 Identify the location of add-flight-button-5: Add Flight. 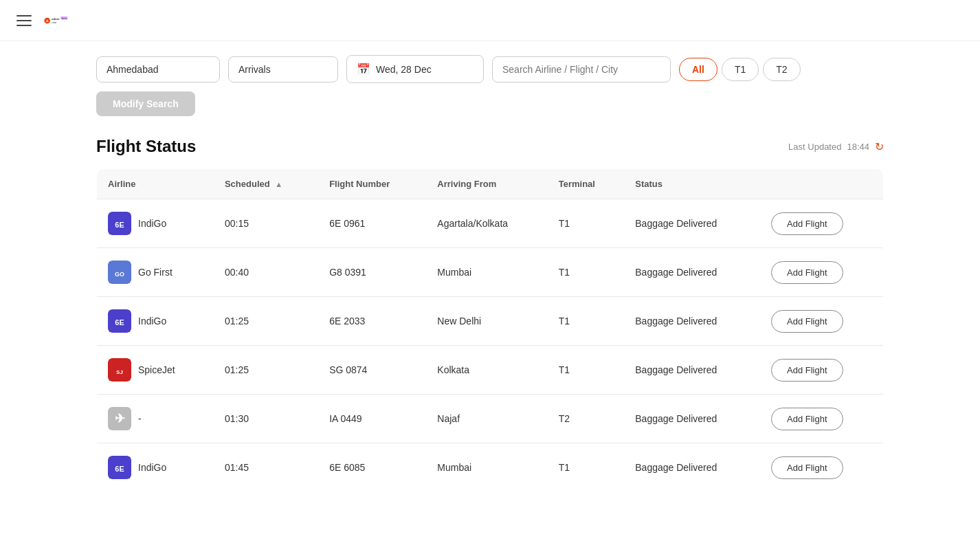
(807, 467).